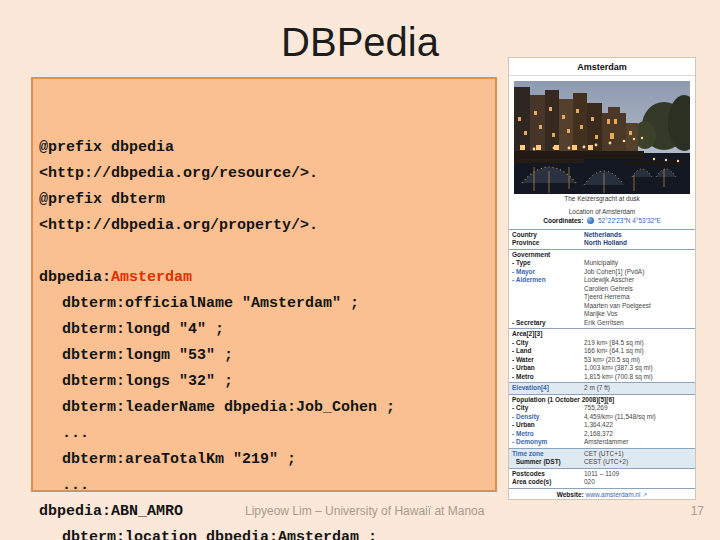 This screenshot has width=720, height=540. What do you see at coordinates (698, 511) in the screenshot?
I see `page-number: 17` at bounding box center [698, 511].